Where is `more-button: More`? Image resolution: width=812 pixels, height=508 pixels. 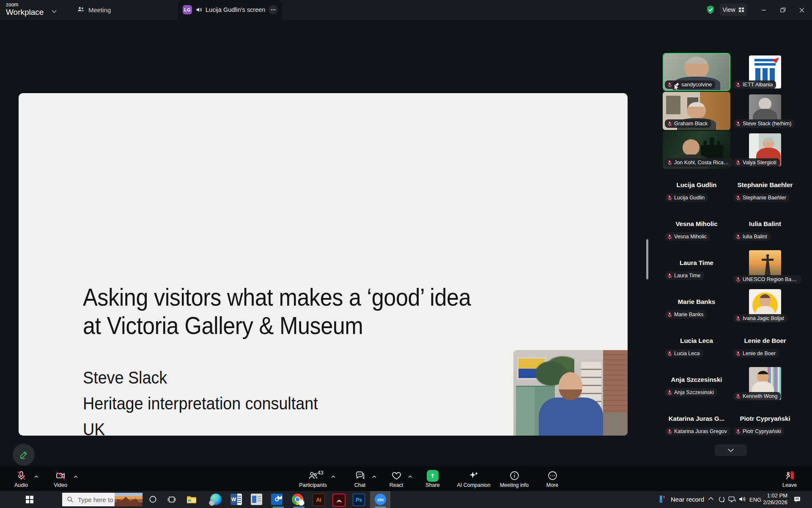
more-button: More is located at coordinates (552, 479).